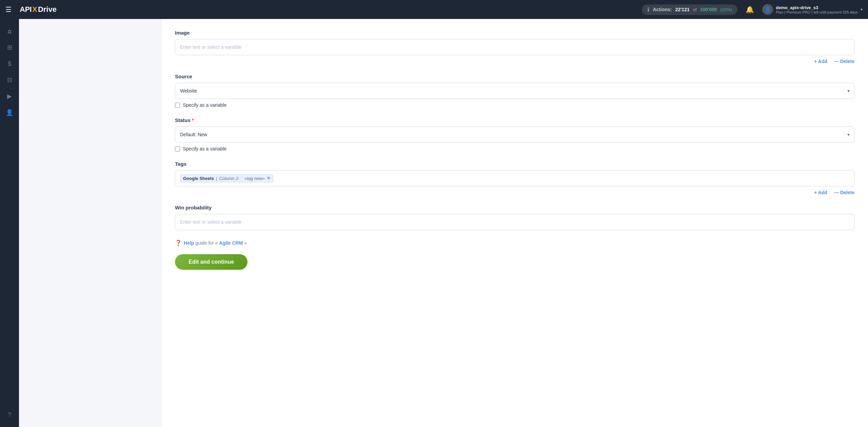 The image size is (868, 427). Describe the element at coordinates (515, 61) in the screenshot. I see `image-add-delete-row: + Add — Delete` at that location.